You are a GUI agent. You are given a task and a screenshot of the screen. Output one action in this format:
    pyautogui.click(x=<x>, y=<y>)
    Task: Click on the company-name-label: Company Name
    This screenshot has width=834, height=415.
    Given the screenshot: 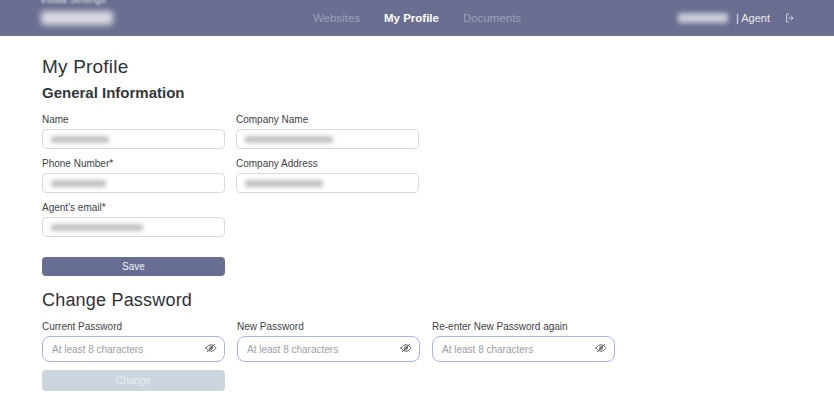 What is the action you would take?
    pyautogui.click(x=328, y=120)
    